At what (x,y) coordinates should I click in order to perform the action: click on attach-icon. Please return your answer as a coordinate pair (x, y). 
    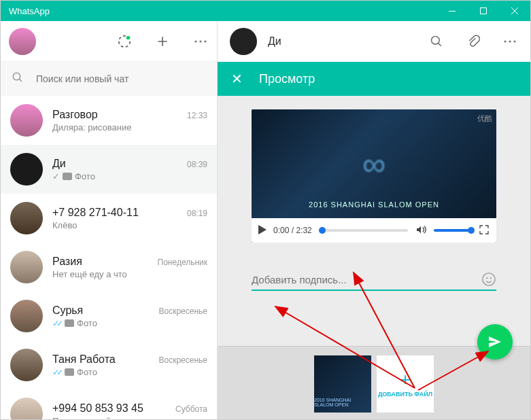
    Looking at the image, I should click on (473, 41).